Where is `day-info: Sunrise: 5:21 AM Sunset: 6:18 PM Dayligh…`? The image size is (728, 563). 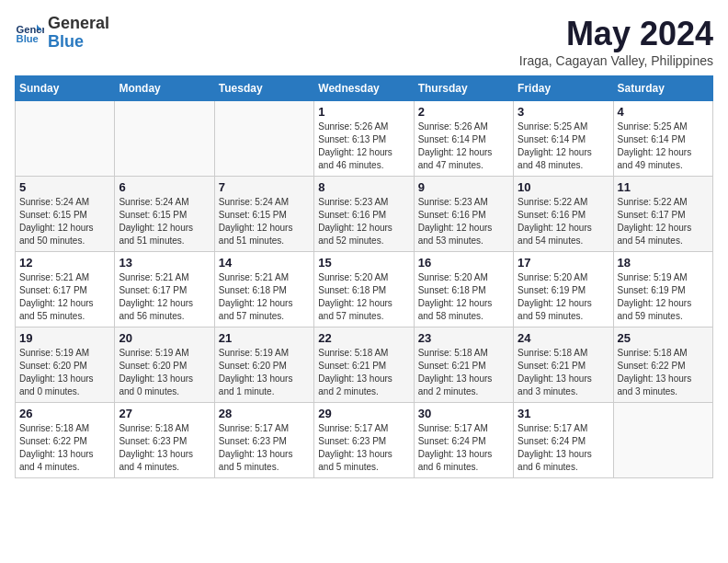 day-info: Sunrise: 5:21 AM Sunset: 6:18 PM Dayligh… is located at coordinates (265, 297).